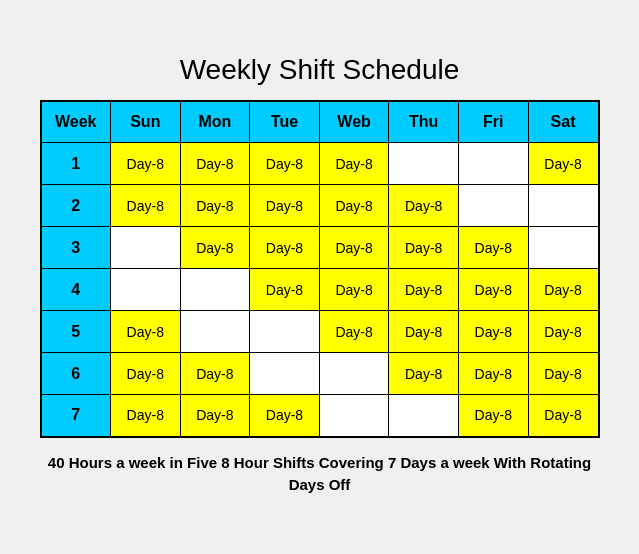  What do you see at coordinates (215, 122) in the screenshot?
I see `col-header-mon: Mon` at bounding box center [215, 122].